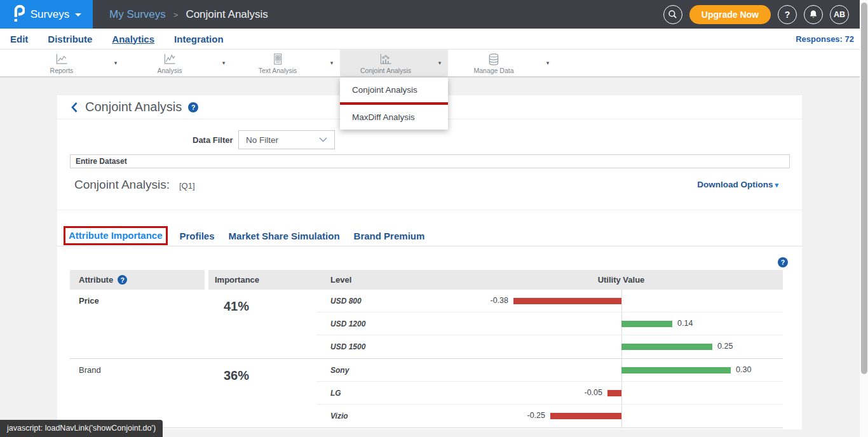 Image resolution: width=868 pixels, height=437 pixels. Describe the element at coordinates (783, 262) in the screenshot. I see `table-help-icon: ?` at that location.